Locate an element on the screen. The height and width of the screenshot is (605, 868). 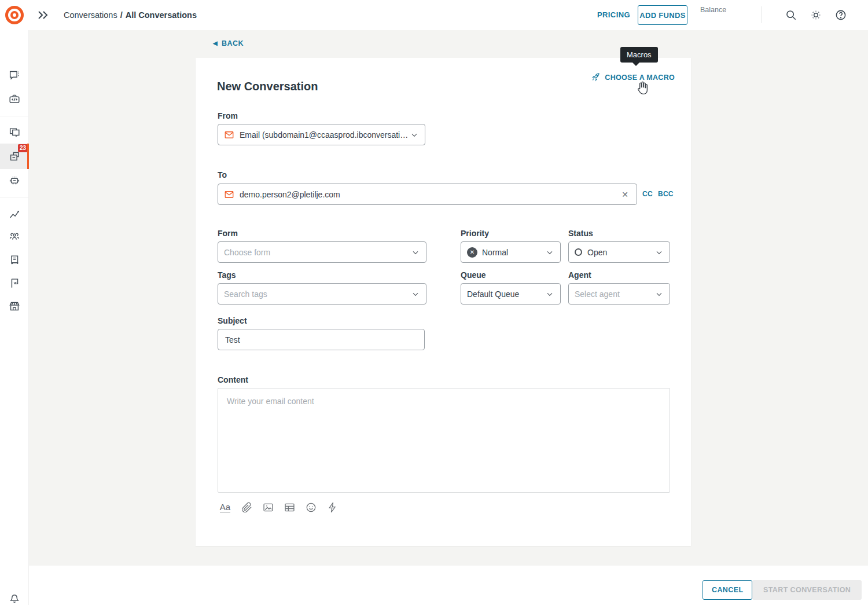
notifications-bell-icon is located at coordinates (14, 596).